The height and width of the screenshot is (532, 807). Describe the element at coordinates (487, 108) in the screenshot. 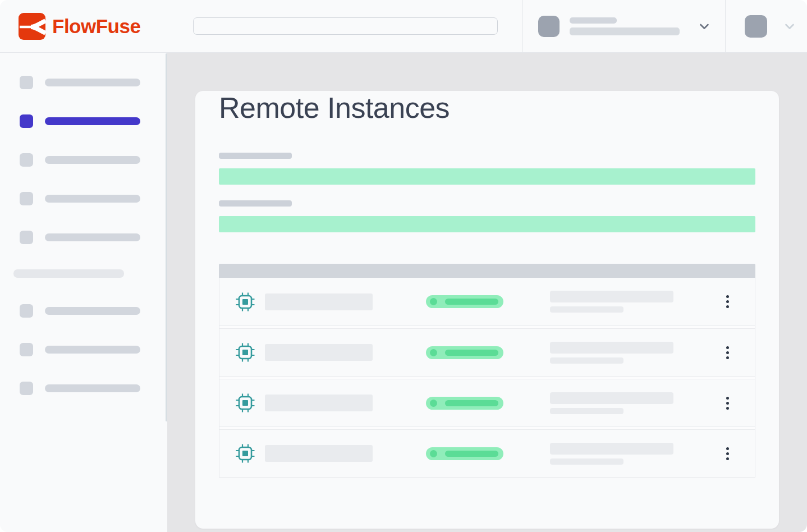

I see `page-title: Remote Instances` at that location.